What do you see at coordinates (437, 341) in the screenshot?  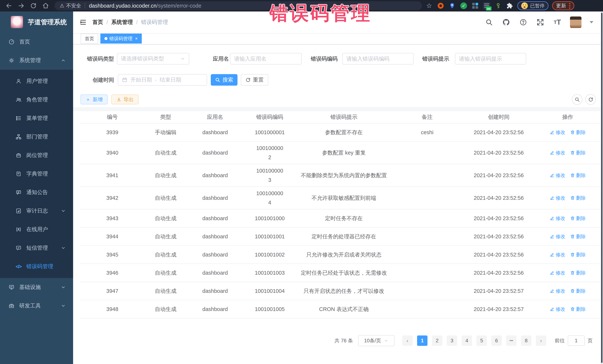 I see `page-button-2: 2` at bounding box center [437, 341].